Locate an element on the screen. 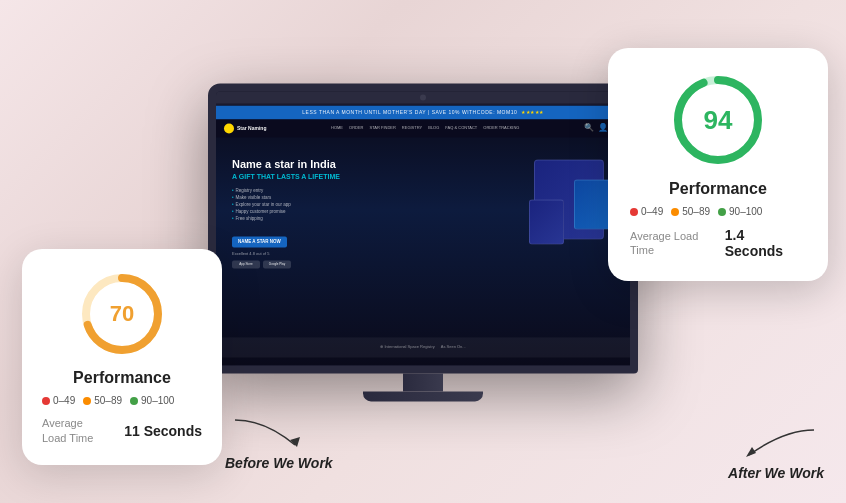 This screenshot has width=846, height=503. legend-label-mid-after: 50–89 is located at coordinates (696, 212).